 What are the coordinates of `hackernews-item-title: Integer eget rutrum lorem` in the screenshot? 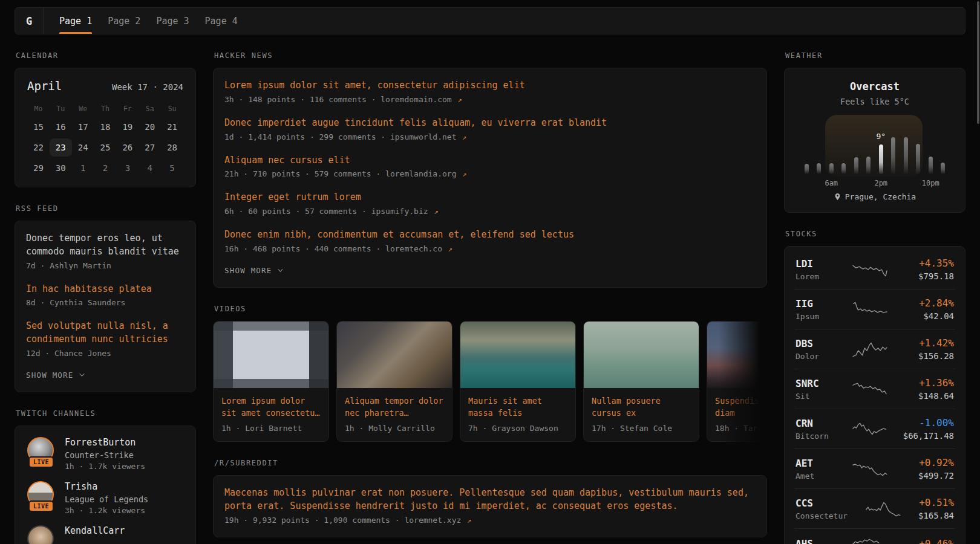 It's located at (490, 198).